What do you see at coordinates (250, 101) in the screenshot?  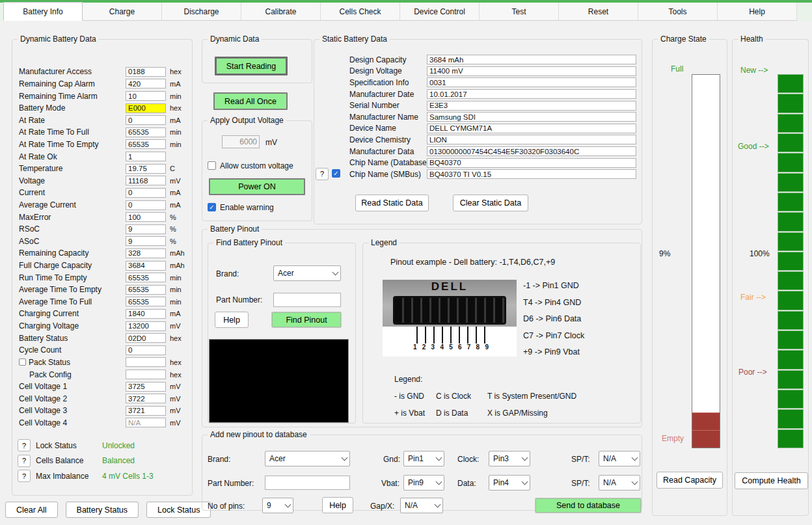 I see `read-all-once-button: Read All Once` at bounding box center [250, 101].